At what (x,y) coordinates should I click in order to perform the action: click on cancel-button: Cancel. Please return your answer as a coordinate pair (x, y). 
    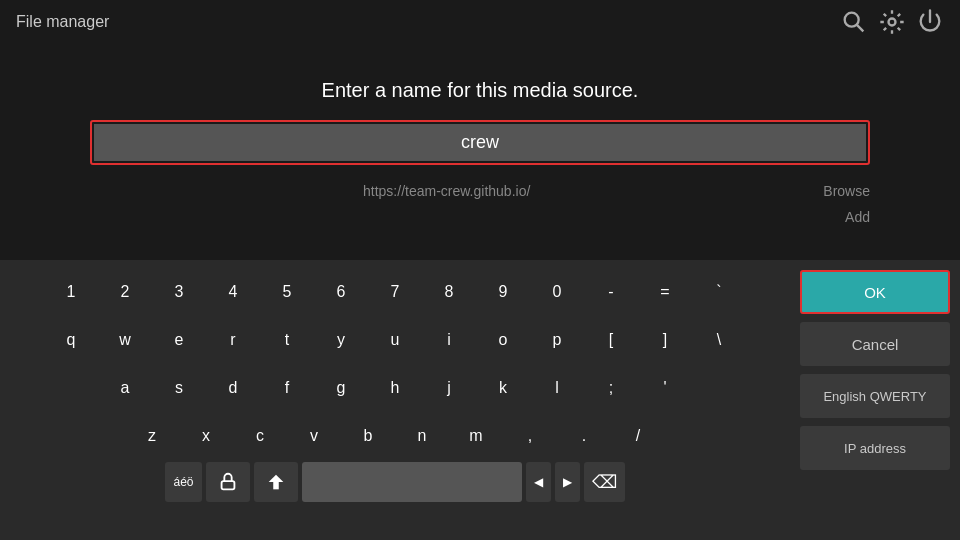
    Looking at the image, I should click on (875, 344).